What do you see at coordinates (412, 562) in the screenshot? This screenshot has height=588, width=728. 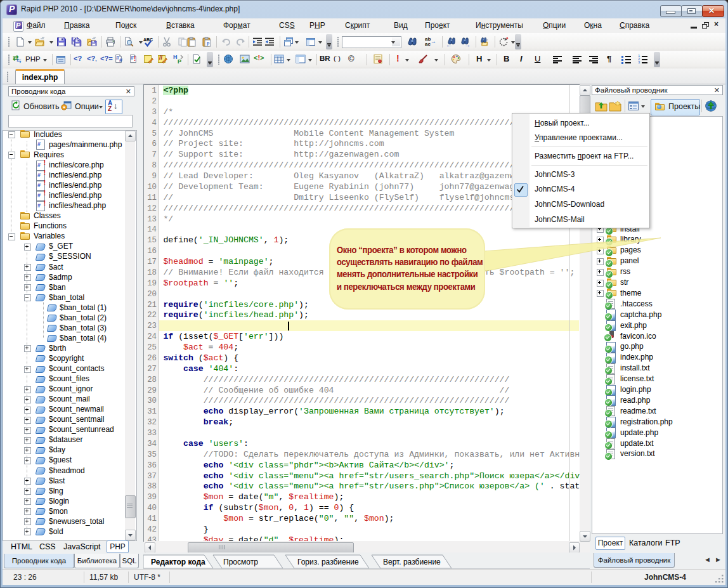 I see `svg-text: Верт. разбиение` at bounding box center [412, 562].